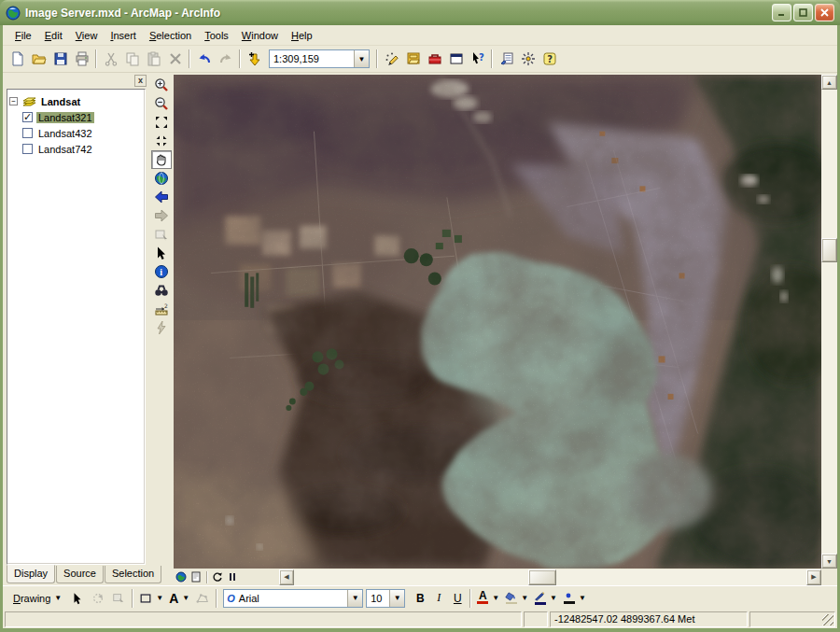 The width and height of the screenshot is (840, 632). Describe the element at coordinates (37, 598) in the screenshot. I see `drawing-menu-button: Drawing ▼` at that location.